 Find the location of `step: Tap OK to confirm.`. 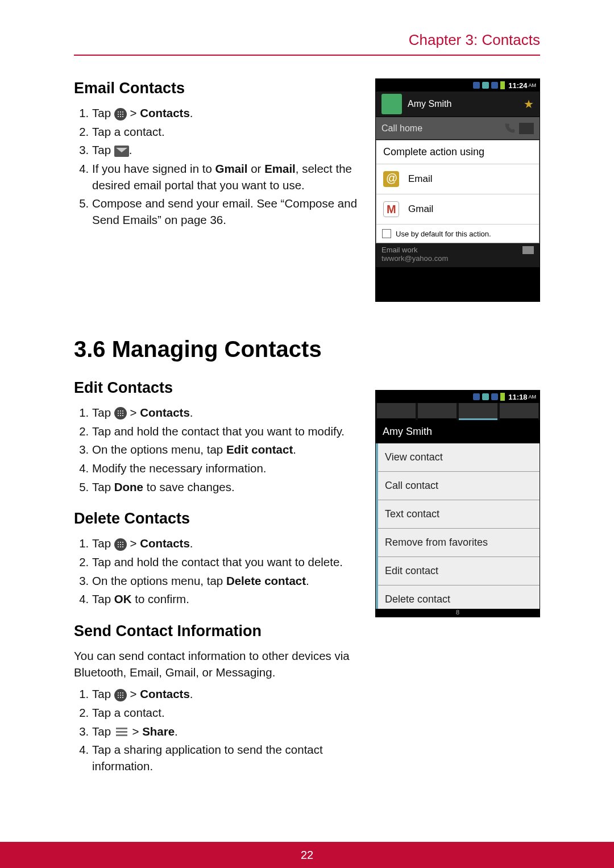

step: Tap OK to confirm. is located at coordinates (226, 599).